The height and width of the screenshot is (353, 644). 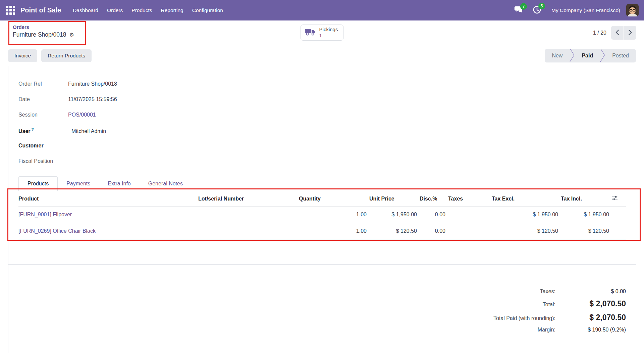 What do you see at coordinates (249, 199) in the screenshot?
I see `col-lot-serial: Lot/serial Number` at bounding box center [249, 199].